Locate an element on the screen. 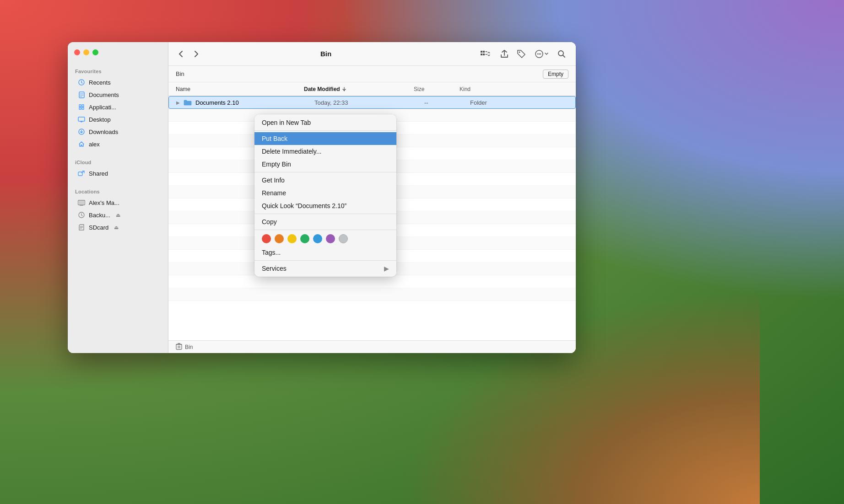  menu-item-label: Rename is located at coordinates (274, 193).